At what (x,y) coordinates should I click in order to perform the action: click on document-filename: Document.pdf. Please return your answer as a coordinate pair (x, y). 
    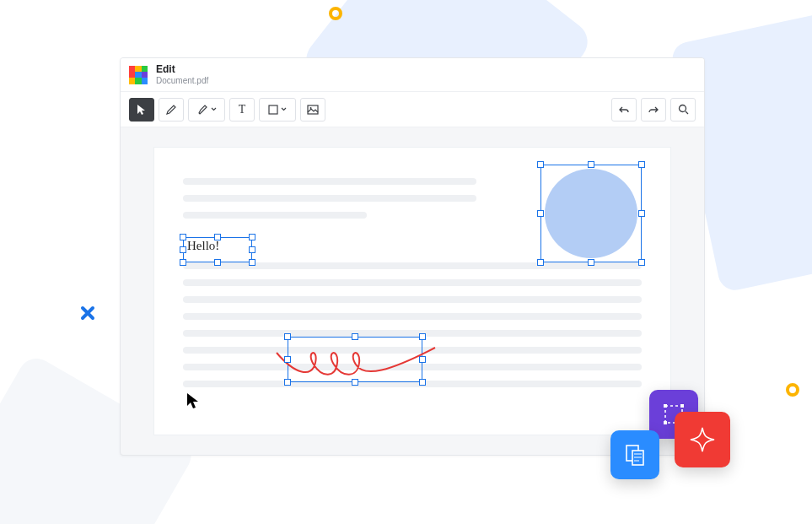
    Looking at the image, I should click on (182, 81).